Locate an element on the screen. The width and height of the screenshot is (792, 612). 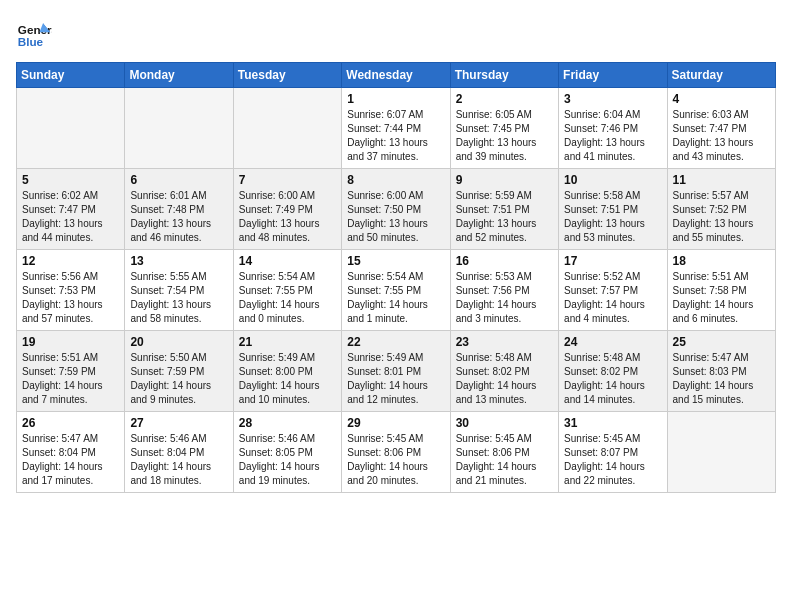
day-number: 29 is located at coordinates (396, 423).